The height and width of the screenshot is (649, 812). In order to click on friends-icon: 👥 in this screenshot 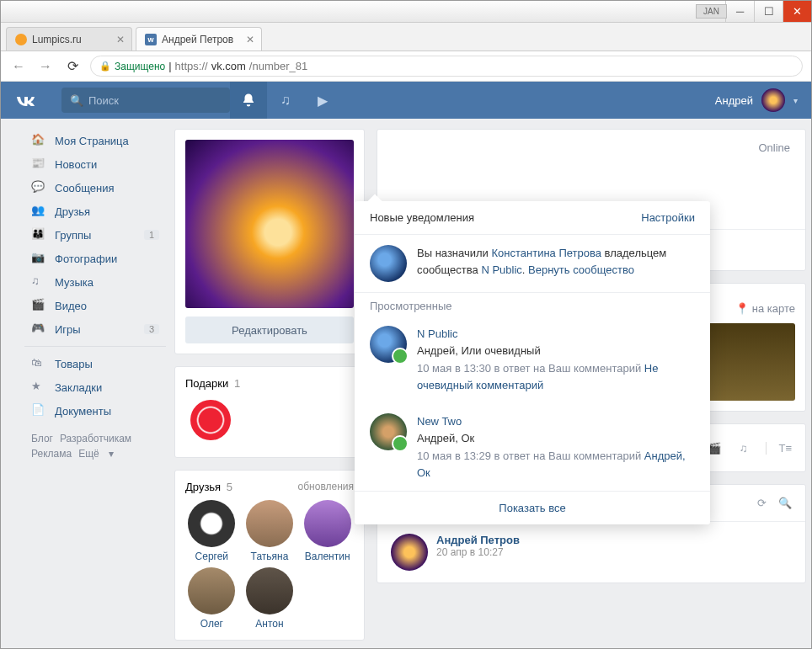, I will do `click(39, 211)`.